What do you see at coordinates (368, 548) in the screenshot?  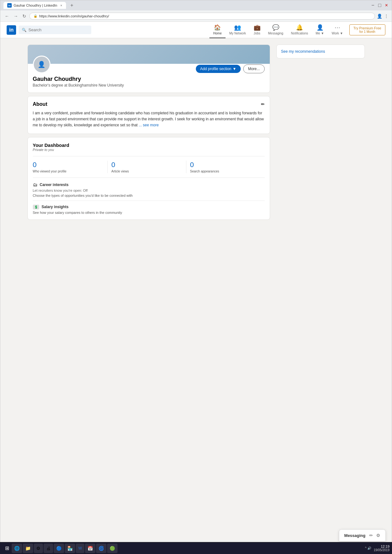 I see `taskbar-tray: ^ 🔊` at bounding box center [368, 548].